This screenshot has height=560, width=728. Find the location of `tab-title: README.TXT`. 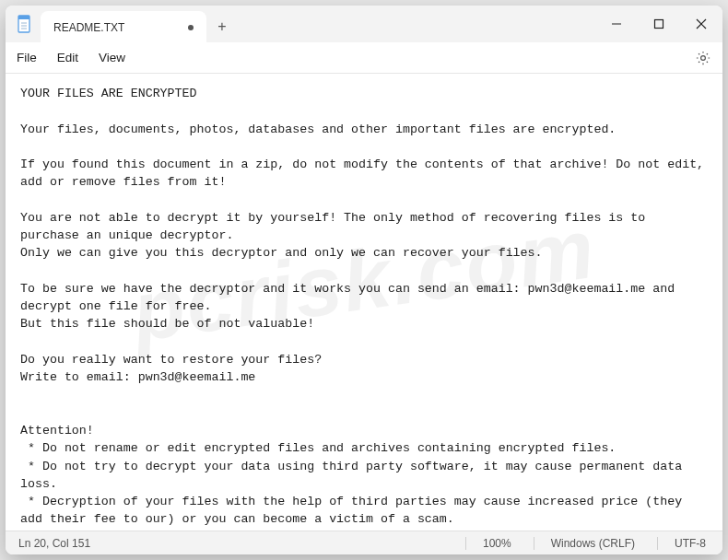

tab-title: README.TXT is located at coordinates (88, 28).